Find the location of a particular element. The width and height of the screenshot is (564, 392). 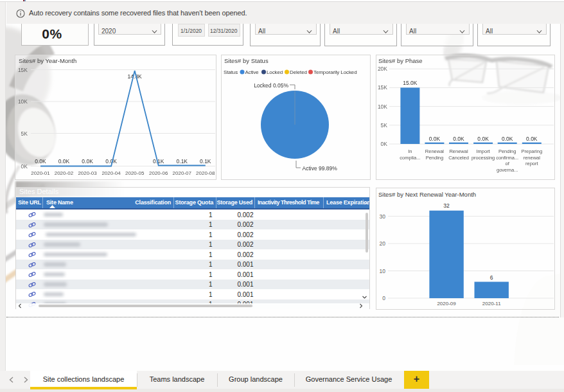

svg-text: 2020-08 is located at coordinates (206, 174).